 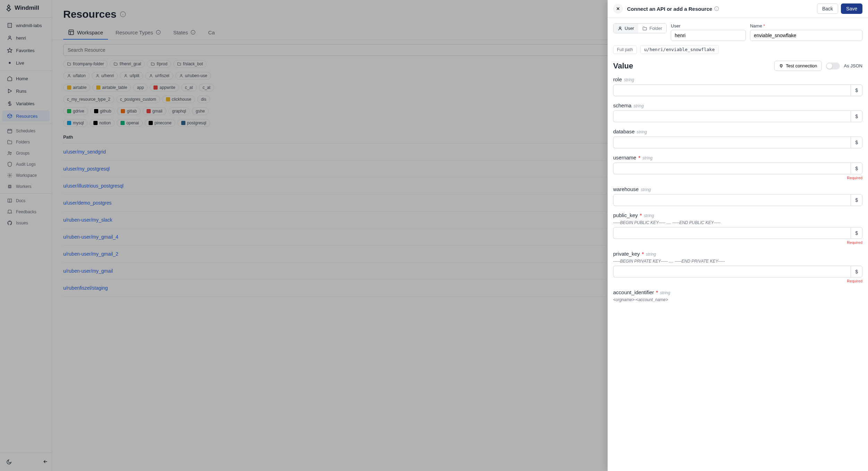 What do you see at coordinates (738, 223) in the screenshot?
I see `field-hint: -----BEGIN PUBLIC KEY----- .... -----END…` at bounding box center [738, 223].